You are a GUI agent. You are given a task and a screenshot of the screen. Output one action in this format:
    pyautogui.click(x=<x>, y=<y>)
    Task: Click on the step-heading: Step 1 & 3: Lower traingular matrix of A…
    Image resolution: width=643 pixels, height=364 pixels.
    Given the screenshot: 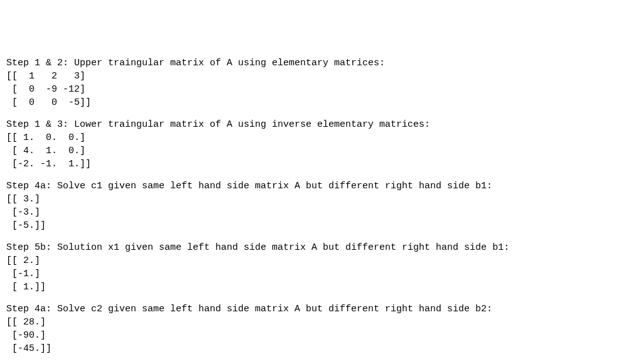 What is the action you would take?
    pyautogui.click(x=322, y=124)
    